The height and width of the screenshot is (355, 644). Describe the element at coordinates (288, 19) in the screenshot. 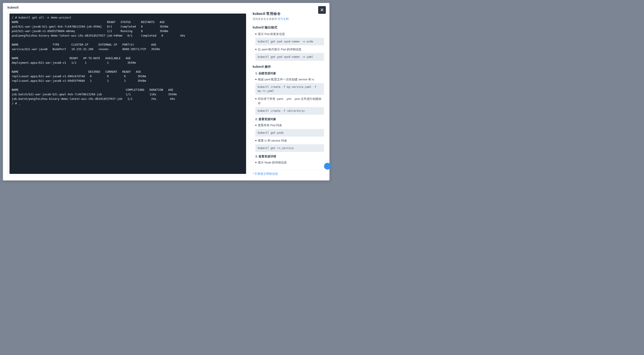

I see `help-subtitle: 查阅更多命令请参照 官方文档` at that location.